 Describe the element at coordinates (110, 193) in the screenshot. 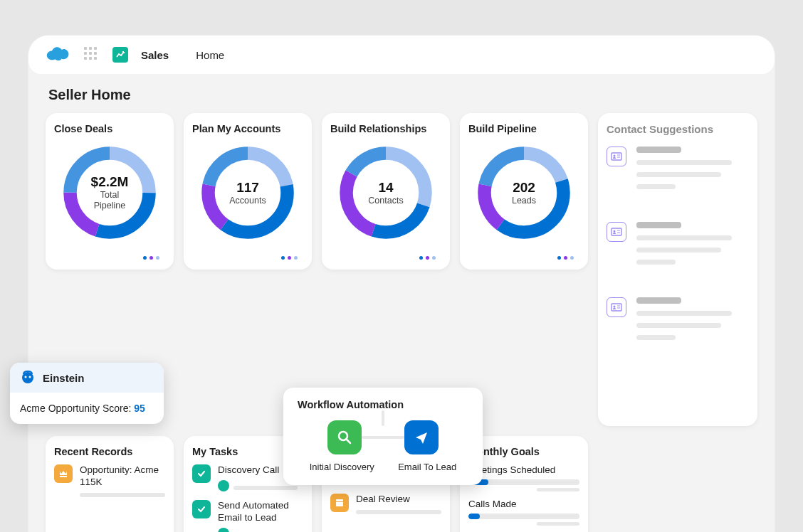

I see `donut-chart: $2.2M Total Pipeline` at that location.